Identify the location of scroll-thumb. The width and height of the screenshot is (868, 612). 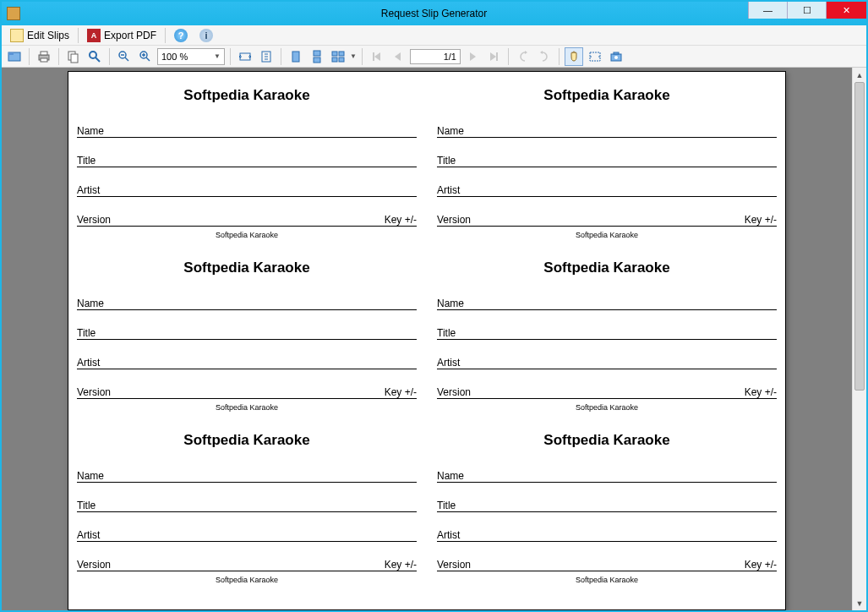
(860, 237).